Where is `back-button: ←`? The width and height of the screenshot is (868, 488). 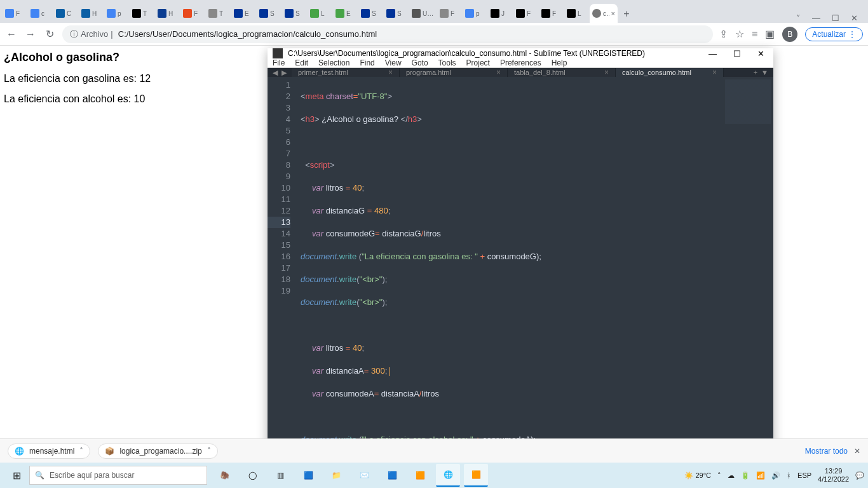 back-button: ← is located at coordinates (11, 34).